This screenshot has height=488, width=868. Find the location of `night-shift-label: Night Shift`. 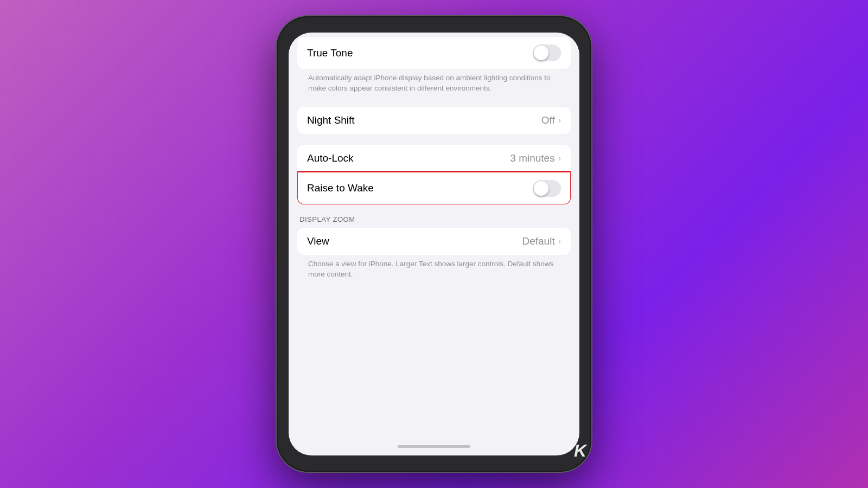

night-shift-label: Night Shift is located at coordinates (331, 120).